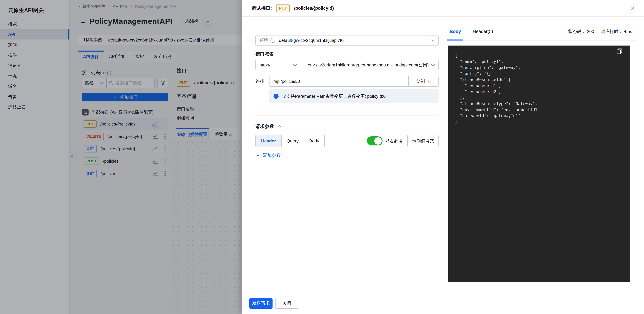 The height and width of the screenshot is (314, 644). Describe the element at coordinates (456, 34) in the screenshot. I see `tab-response-body: Body` at that location.